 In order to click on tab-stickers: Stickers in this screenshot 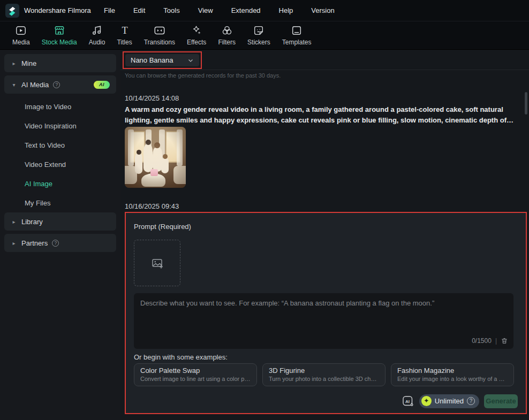, I will do `click(259, 35)`.